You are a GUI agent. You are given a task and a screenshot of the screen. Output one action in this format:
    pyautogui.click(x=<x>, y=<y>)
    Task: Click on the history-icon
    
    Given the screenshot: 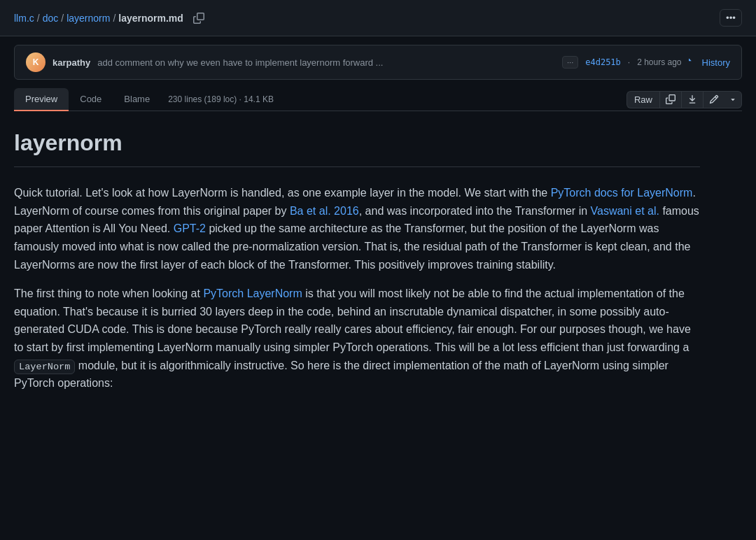 What is the action you would take?
    pyautogui.click(x=694, y=62)
    